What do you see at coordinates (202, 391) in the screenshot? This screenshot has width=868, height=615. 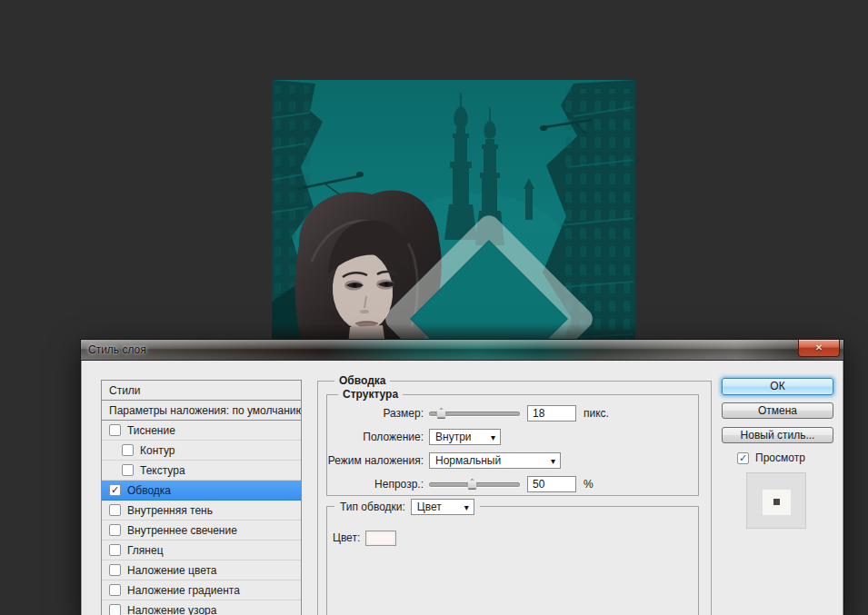 I see `sidebar-item-стили: Стили` at bounding box center [202, 391].